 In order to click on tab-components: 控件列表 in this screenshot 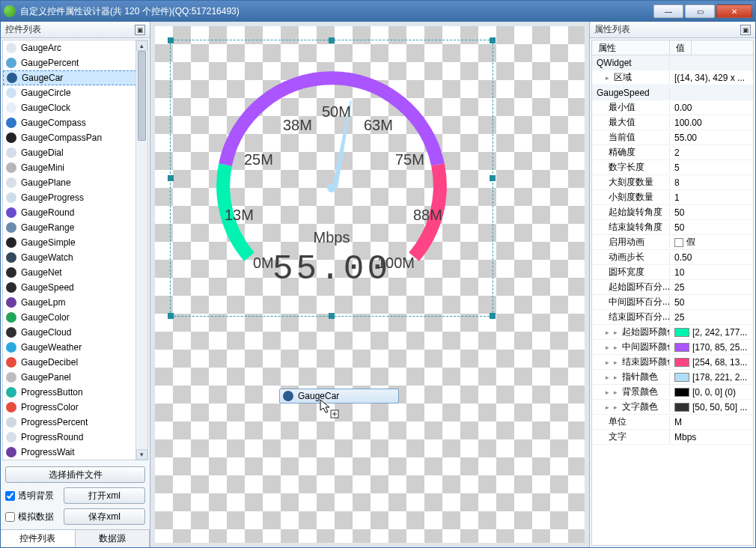, I will do `click(38, 539)`.